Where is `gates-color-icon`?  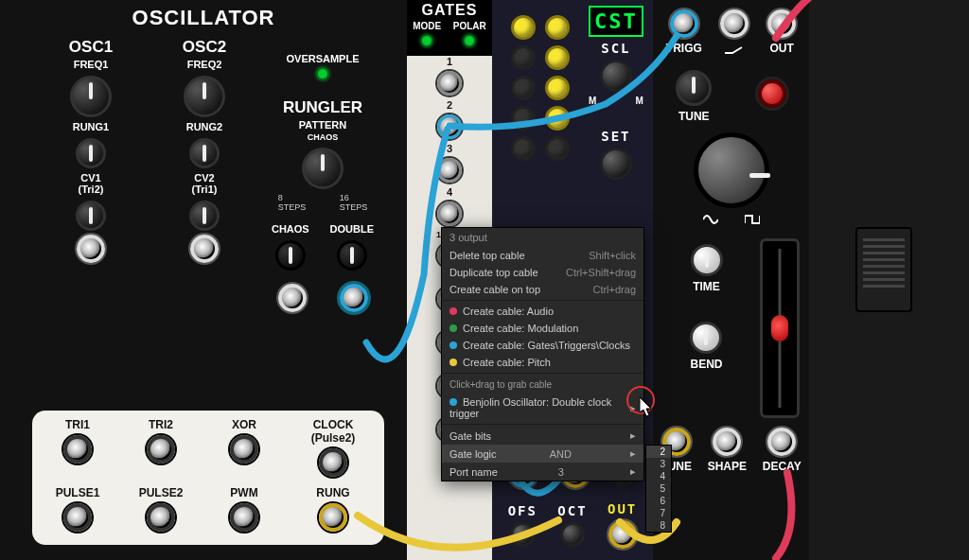 gates-color-icon is located at coordinates (453, 345).